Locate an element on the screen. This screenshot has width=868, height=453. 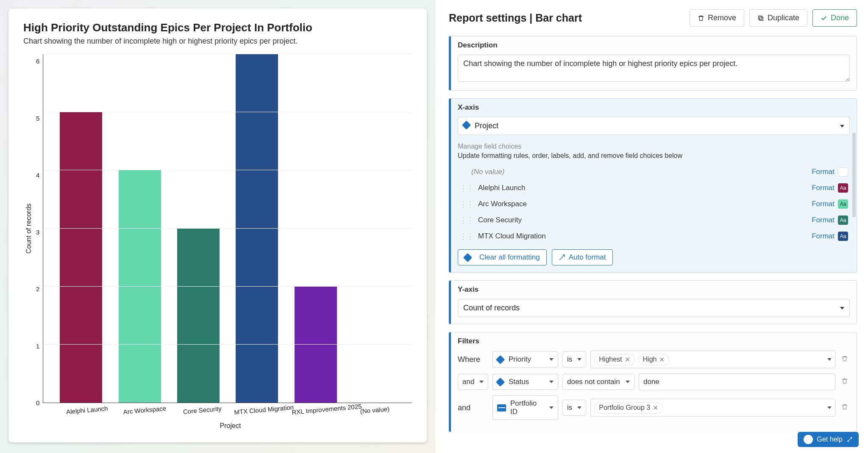
y-tick: 0 is located at coordinates (38, 403).